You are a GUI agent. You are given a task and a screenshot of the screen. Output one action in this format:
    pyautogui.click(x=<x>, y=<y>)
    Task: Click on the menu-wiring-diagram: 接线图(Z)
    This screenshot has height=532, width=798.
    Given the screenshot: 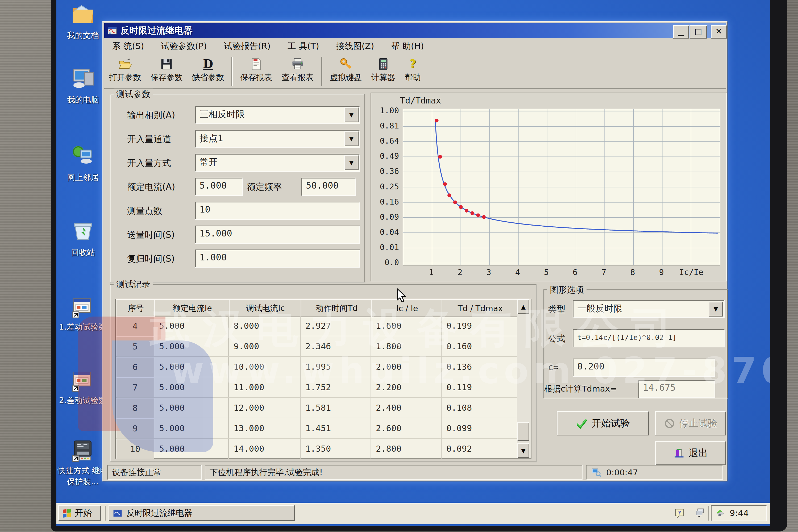 What is the action you would take?
    pyautogui.click(x=355, y=46)
    